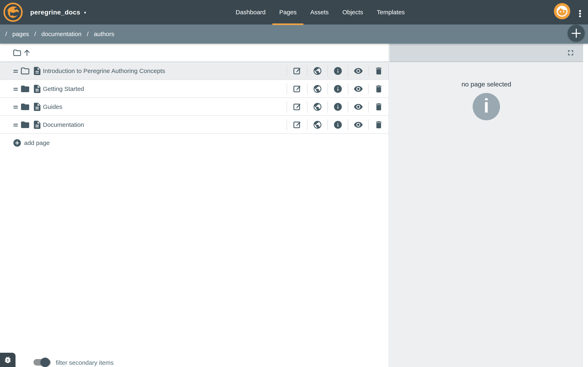 The image size is (588, 367). What do you see at coordinates (194, 89) in the screenshot?
I see `page-row: Getting Started` at bounding box center [194, 89].